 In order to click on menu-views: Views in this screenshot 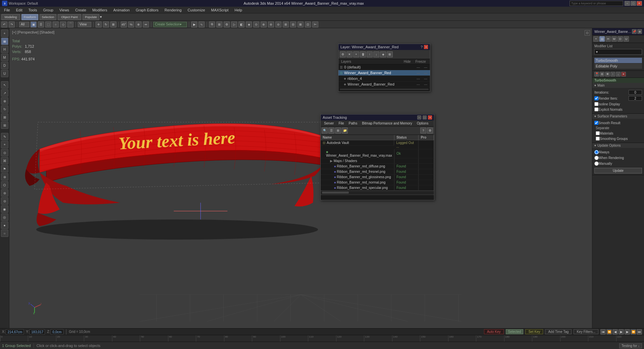, I will do `click(64, 10)`.